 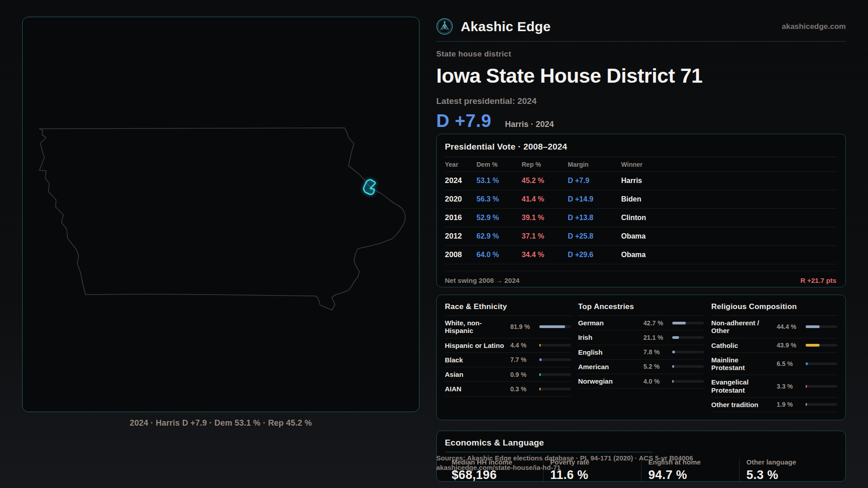 I want to click on margin-metric-caption: Harris · 2024, so click(x=529, y=125).